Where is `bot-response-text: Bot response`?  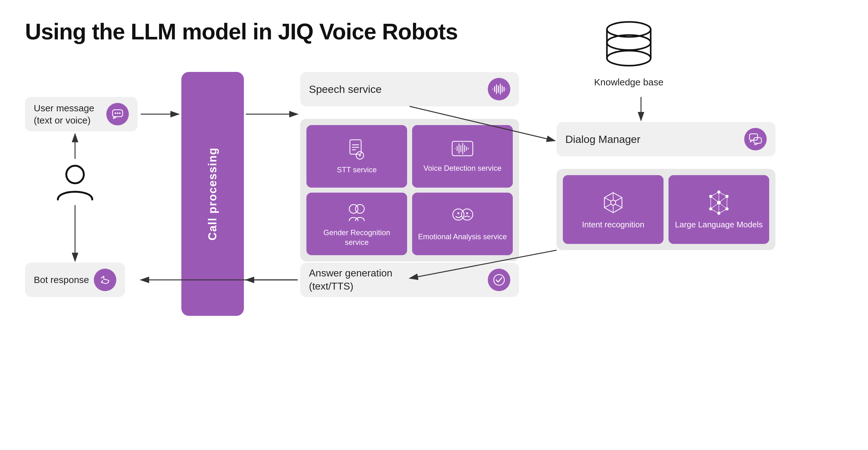
bot-response-text: Bot response is located at coordinates (61, 280).